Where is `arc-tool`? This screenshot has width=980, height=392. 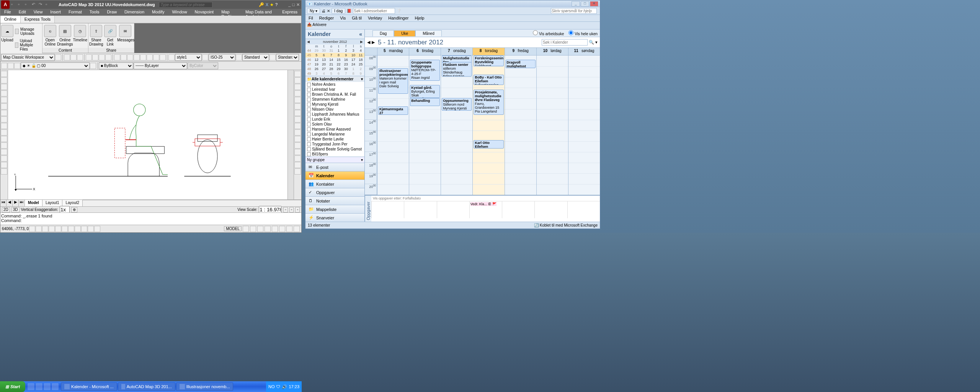
arc-tool is located at coordinates (4, 87).